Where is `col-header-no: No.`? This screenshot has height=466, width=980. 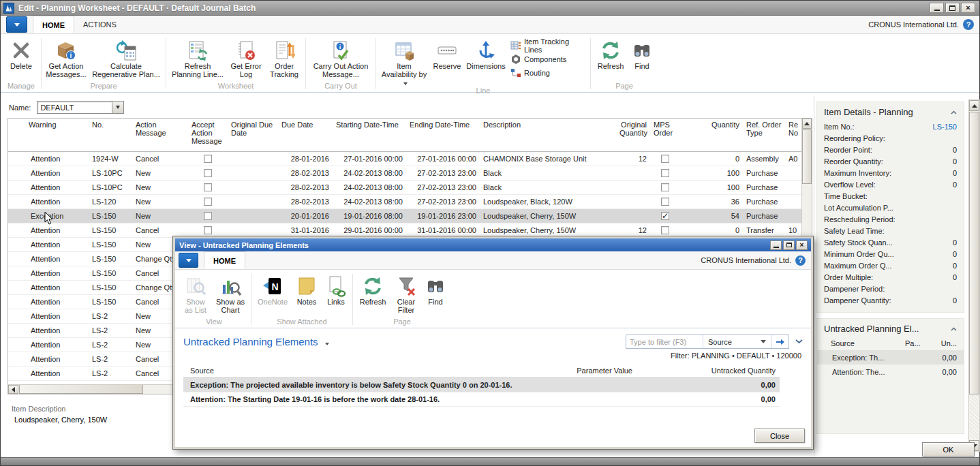 col-header-no: No. is located at coordinates (110, 135).